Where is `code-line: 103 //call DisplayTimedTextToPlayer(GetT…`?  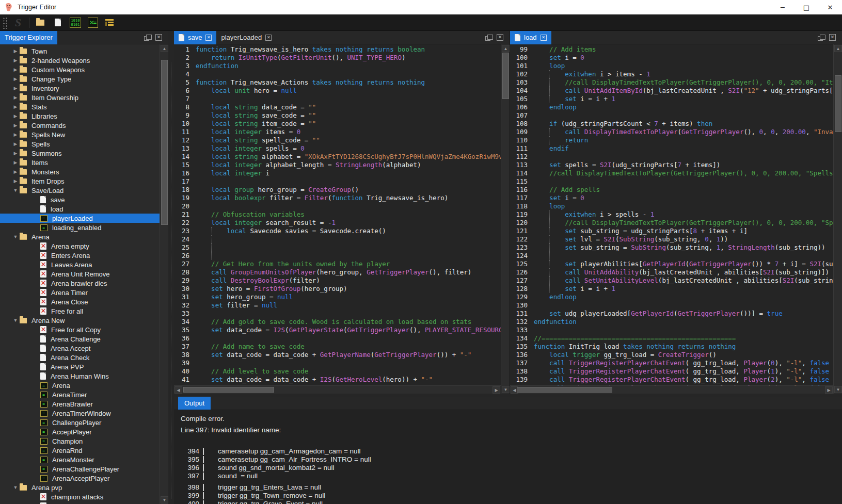
code-line: 103 //call DisplayTimedTextToPlayer(GetT… is located at coordinates (672, 83).